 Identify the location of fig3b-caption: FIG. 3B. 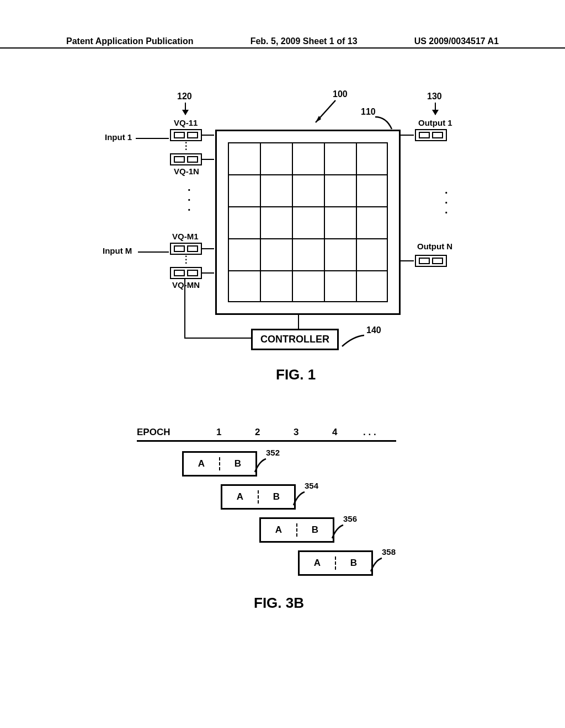
(279, 603).